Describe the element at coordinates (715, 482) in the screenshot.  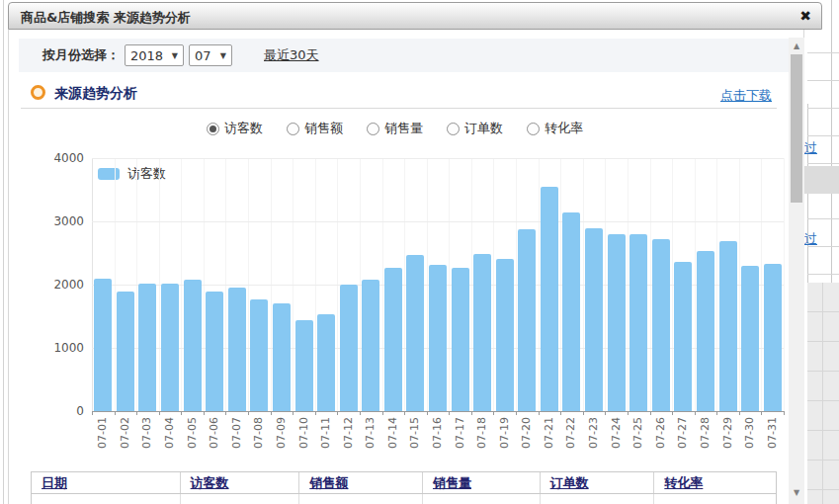
I see `column-header-转化率: 转化率` at that location.